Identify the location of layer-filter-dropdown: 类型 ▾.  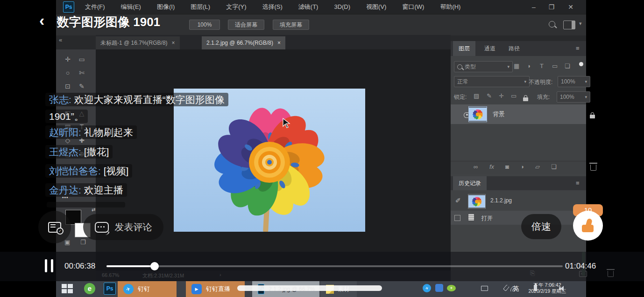
(483, 67).